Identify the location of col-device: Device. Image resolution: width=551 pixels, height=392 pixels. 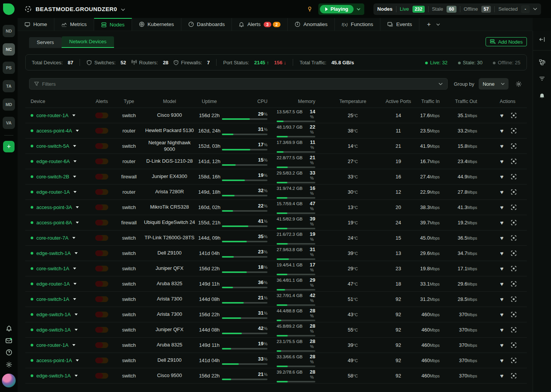
(57, 101).